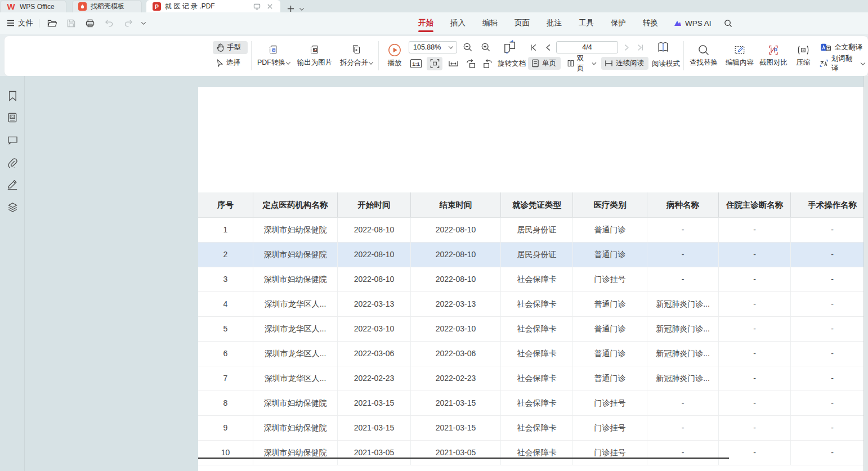 The height and width of the screenshot is (471, 868). I want to click on zoom-chevron-icon, so click(451, 46).